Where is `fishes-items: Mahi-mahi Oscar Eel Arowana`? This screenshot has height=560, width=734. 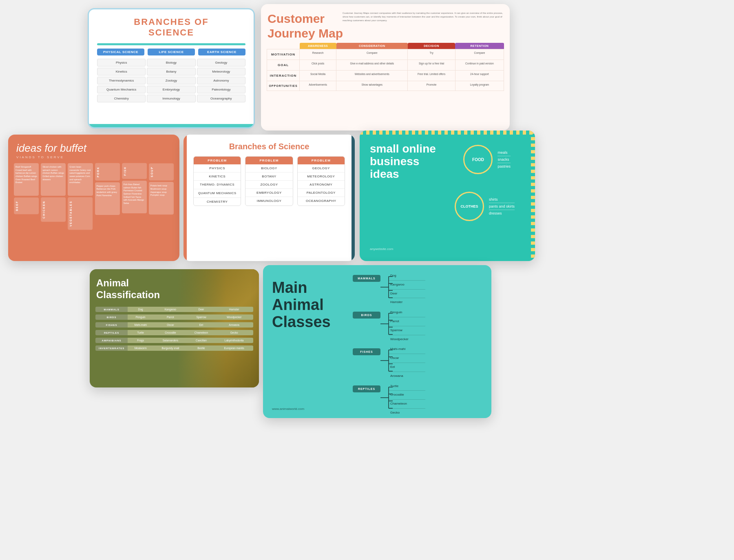 fishes-items: Mahi-mahi Oscar Eel Arowana is located at coordinates (407, 363).